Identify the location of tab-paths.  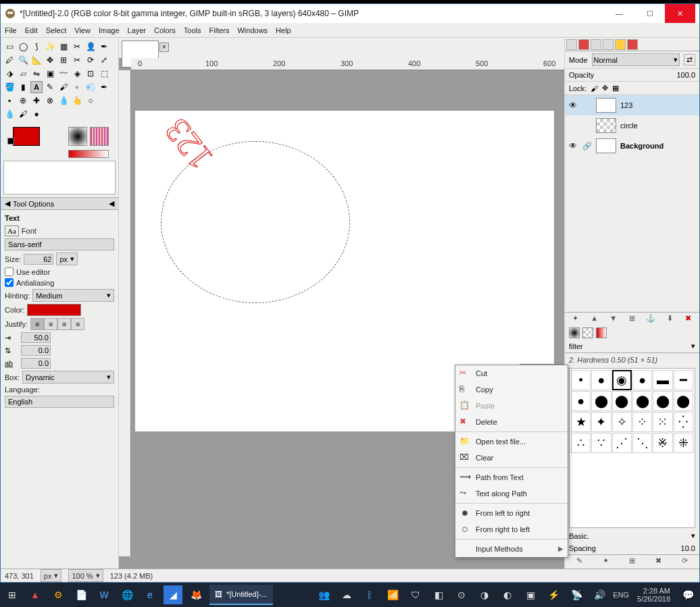
(596, 45).